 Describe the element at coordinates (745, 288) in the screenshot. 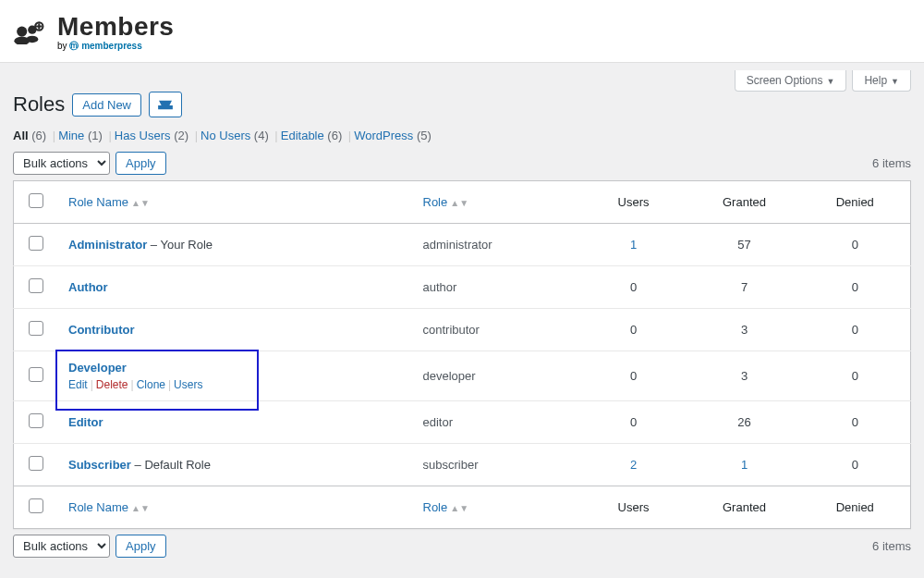

I see `col-granted: 7` at that location.